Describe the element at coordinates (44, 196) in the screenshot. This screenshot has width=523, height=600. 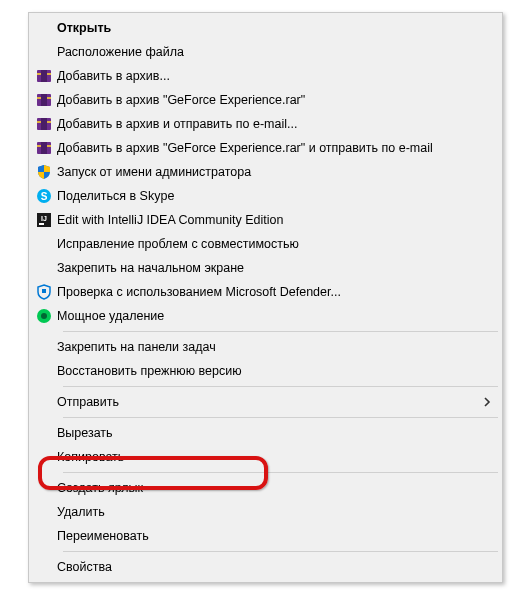
I see `svg-text: S` at that location.